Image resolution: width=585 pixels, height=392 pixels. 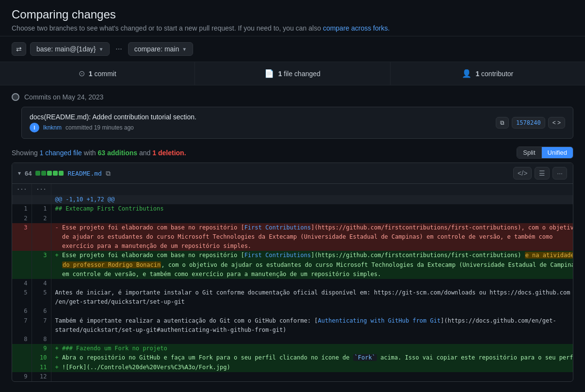 I want to click on line-content: ## Extecamp First Contributions, so click(x=312, y=209).